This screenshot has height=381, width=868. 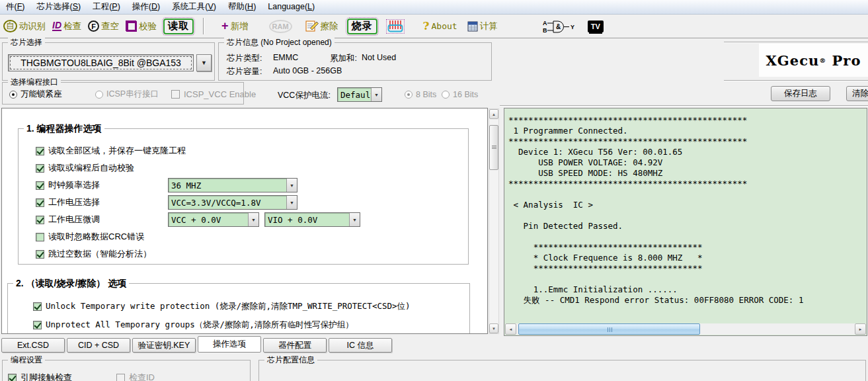 What do you see at coordinates (295, 345) in the screenshot?
I see `tab: 器件配置` at bounding box center [295, 345].